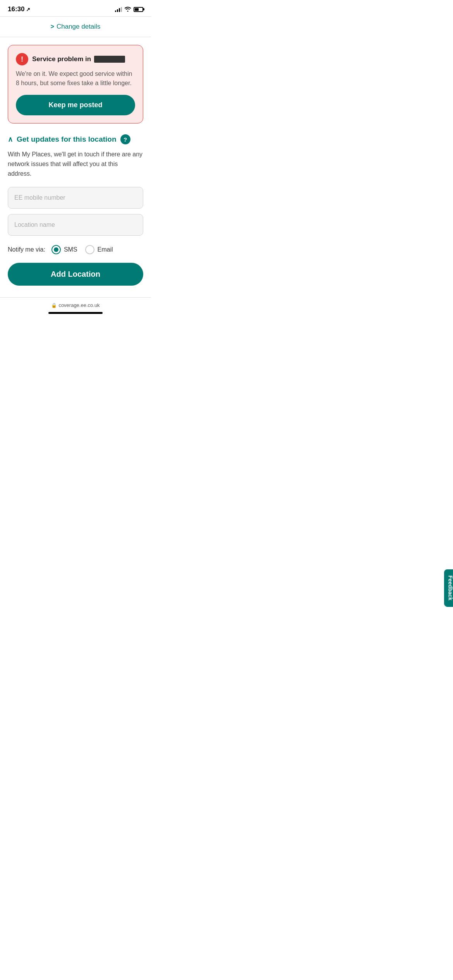  What do you see at coordinates (76, 84) in the screenshot?
I see `alert-card: ! Service problem in We're on it. We exp…` at bounding box center [76, 84].